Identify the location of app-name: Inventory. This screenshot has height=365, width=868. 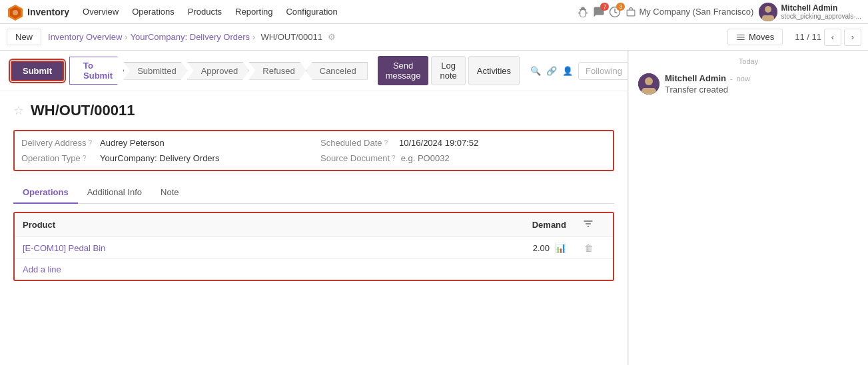
(48, 12).